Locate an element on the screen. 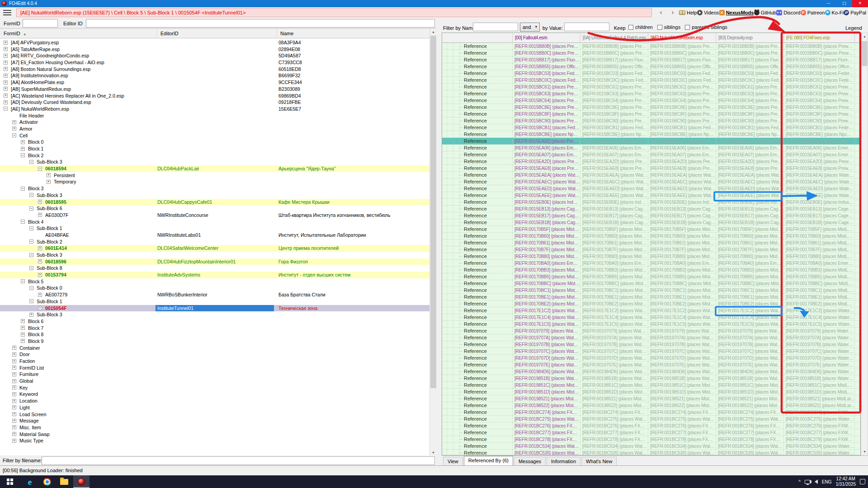 The width and height of the screenshot is (868, 488). ref-cell-col3: [REFR:00170BBC] (places MistLar... is located at coordinates (682, 284).